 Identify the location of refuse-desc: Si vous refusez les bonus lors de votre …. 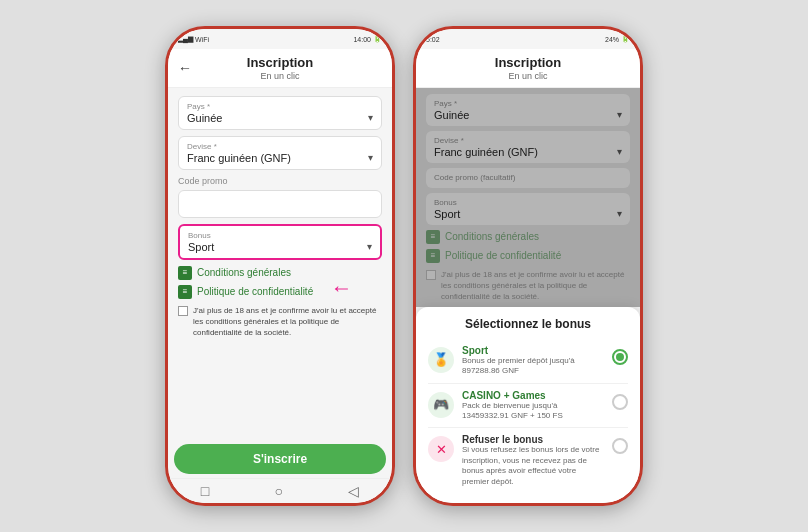
(533, 466).